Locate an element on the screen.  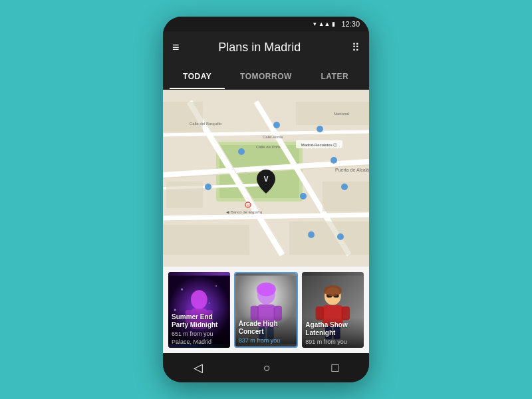
svg-text: M is located at coordinates (248, 205).